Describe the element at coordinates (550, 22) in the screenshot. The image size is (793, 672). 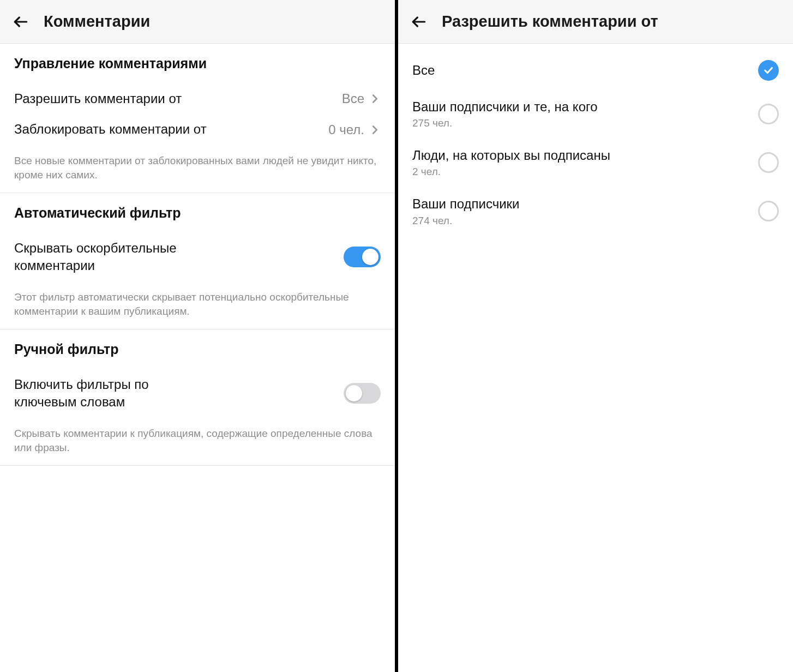
I see `page-title-right: Разрешить комментарии от` at that location.